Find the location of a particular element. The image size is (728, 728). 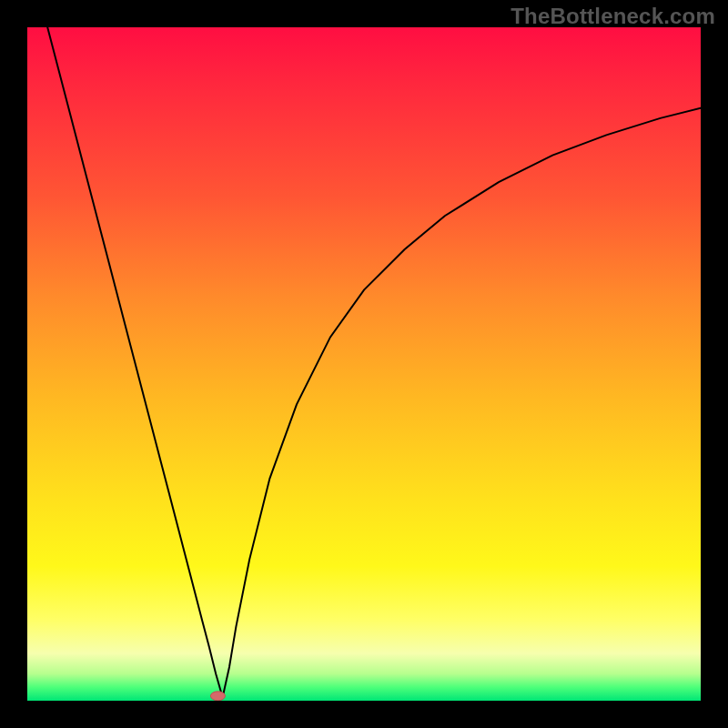

minimum-marker is located at coordinates (217, 696).